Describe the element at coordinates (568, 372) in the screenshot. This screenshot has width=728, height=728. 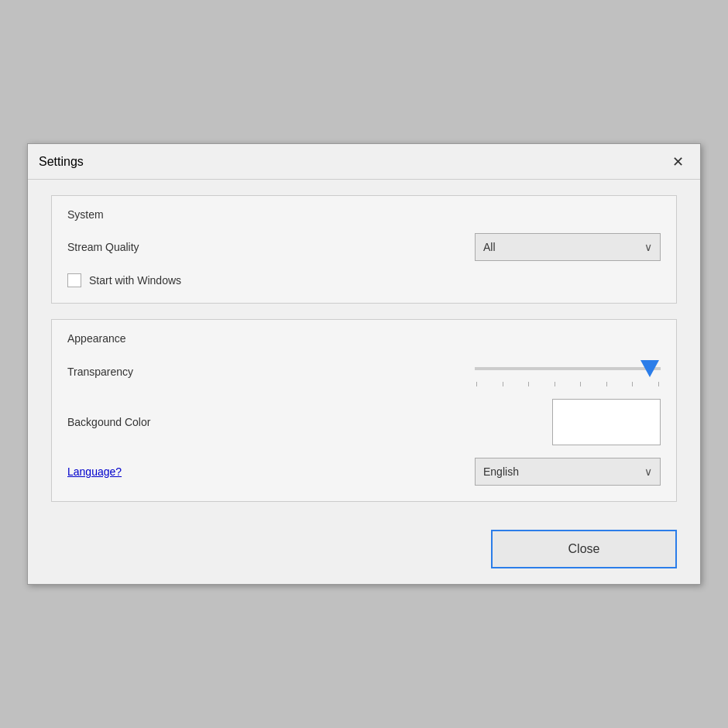
I see `transparency-slider-container` at that location.